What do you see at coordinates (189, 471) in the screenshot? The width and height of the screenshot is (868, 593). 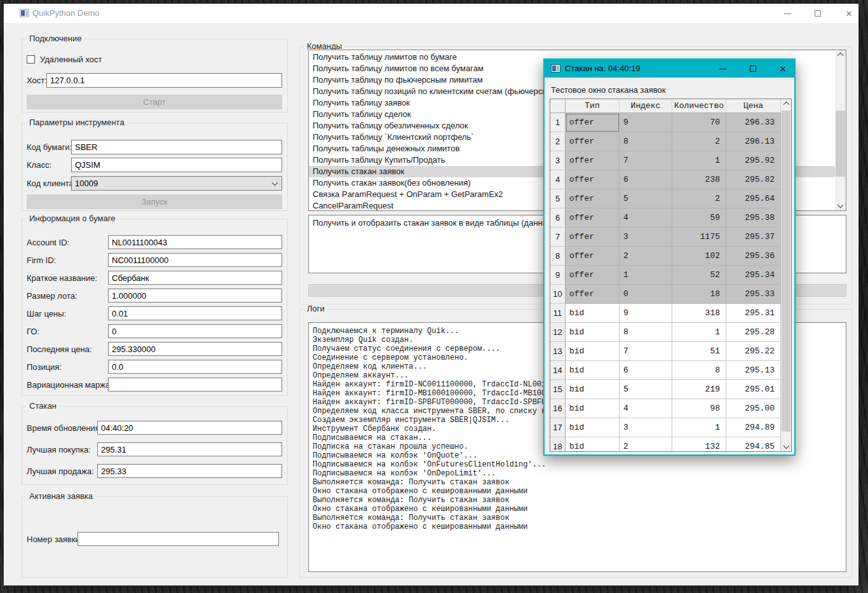 I see `dom-field-input: 295.33` at bounding box center [189, 471].